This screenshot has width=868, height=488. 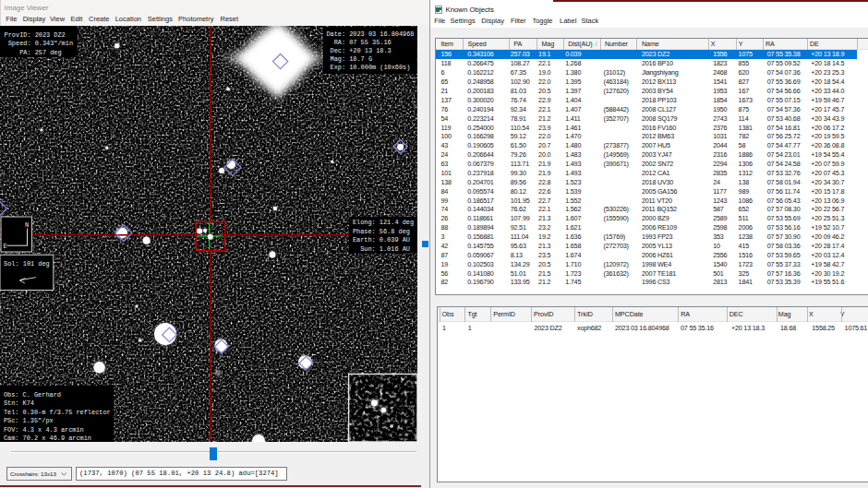 I want to click on svg-text: RA: 07 55 35.16, so click(x=358, y=42).